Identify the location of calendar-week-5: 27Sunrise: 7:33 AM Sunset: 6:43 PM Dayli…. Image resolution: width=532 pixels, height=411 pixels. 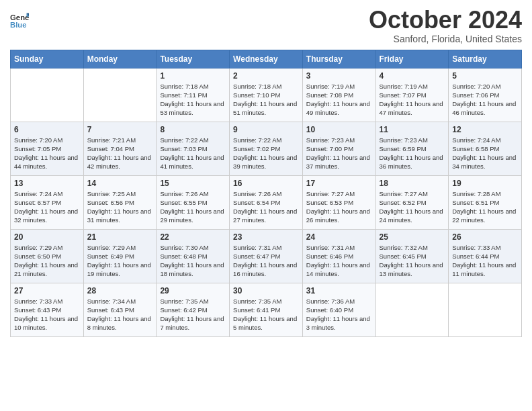
(266, 310).